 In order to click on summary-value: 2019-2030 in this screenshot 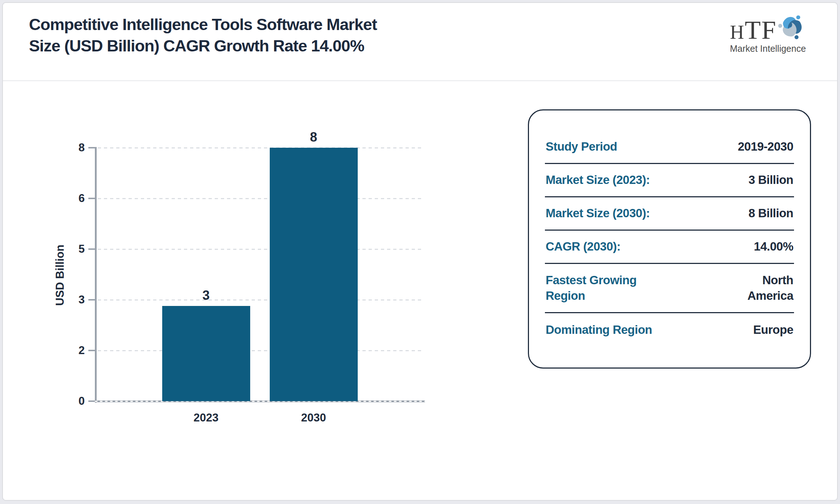, I will do `click(755, 147)`.